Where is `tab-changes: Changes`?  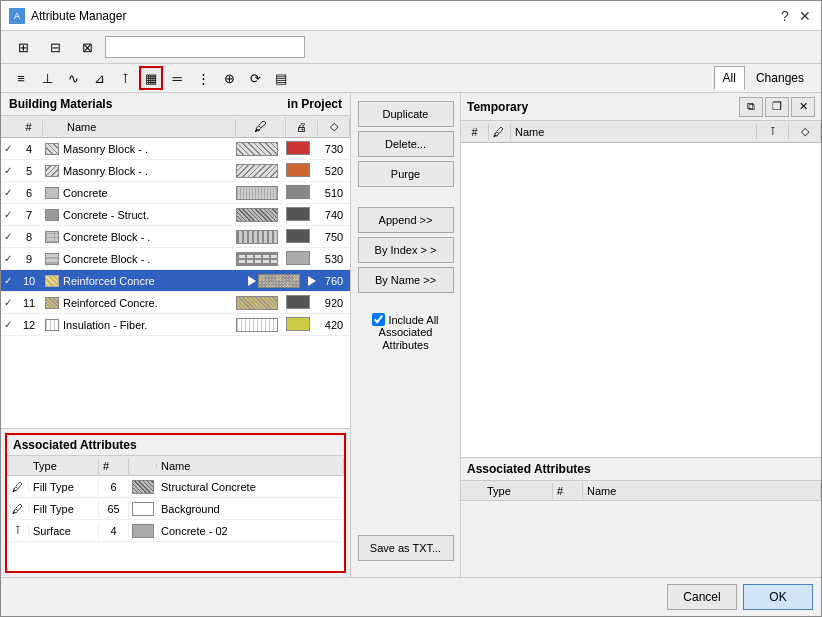 tab-changes: Changes is located at coordinates (780, 78).